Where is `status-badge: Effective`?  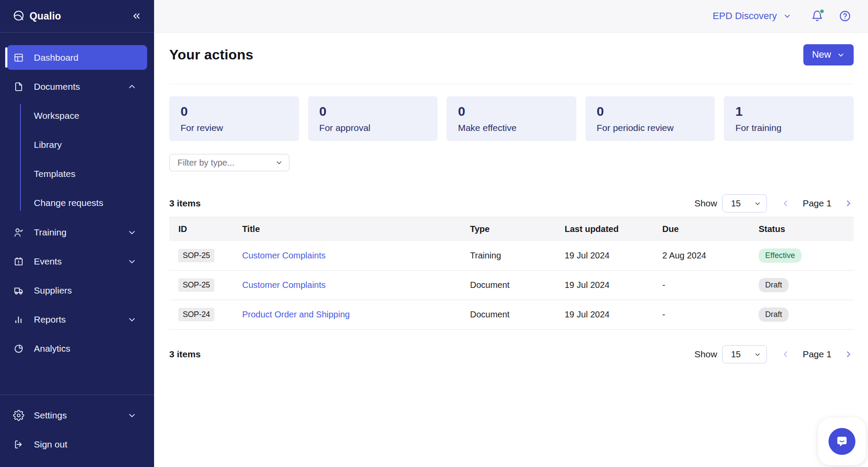
status-badge: Effective is located at coordinates (780, 256).